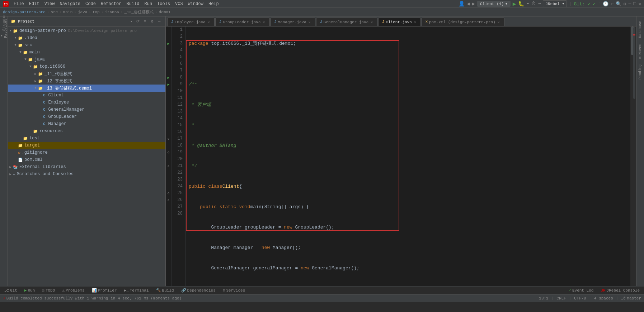 Image resolution: width=644 pixels, height=312 pixels. I want to click on panel-gear-btn: ⚙, so click(152, 21).